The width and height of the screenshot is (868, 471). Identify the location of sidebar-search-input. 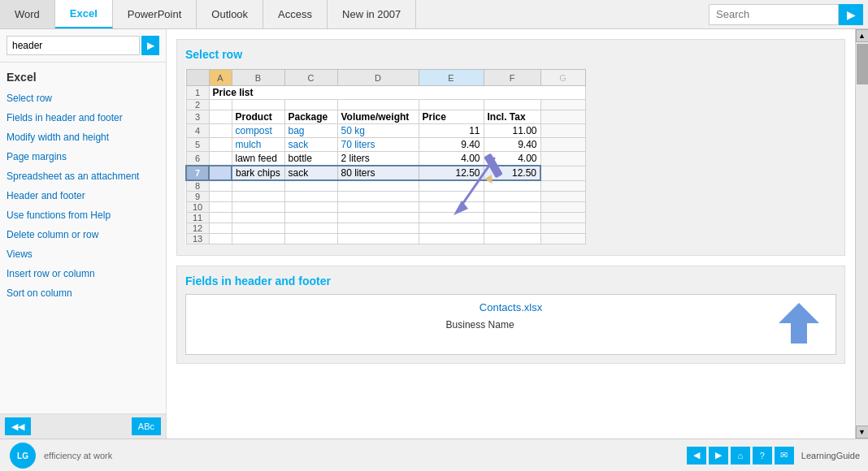
(73, 45).